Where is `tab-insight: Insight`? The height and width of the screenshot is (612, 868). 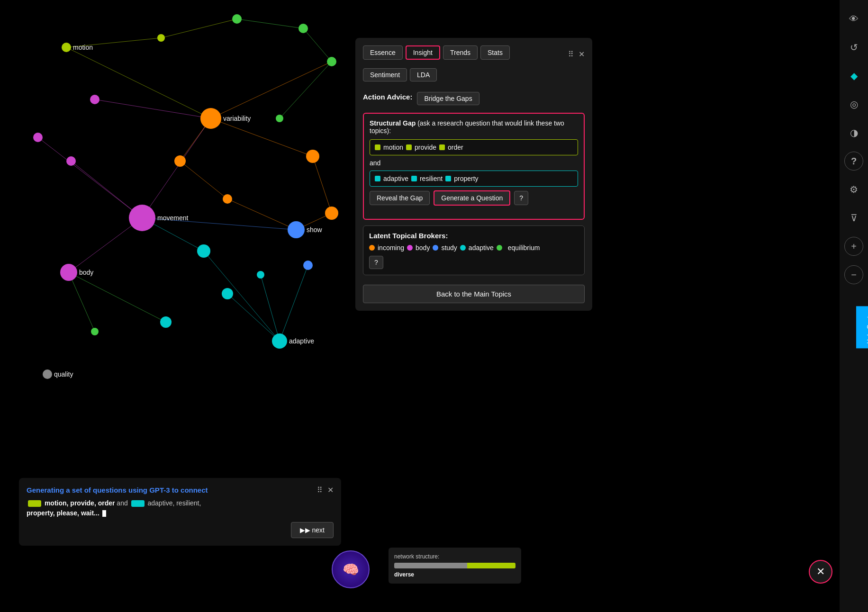
tab-insight: Insight is located at coordinates (423, 53).